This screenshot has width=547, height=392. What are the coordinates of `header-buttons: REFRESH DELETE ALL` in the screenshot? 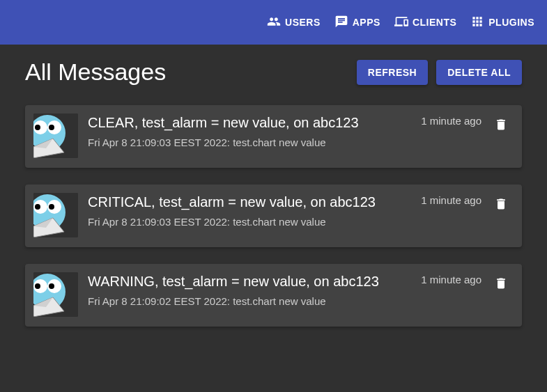 It's located at (439, 72).